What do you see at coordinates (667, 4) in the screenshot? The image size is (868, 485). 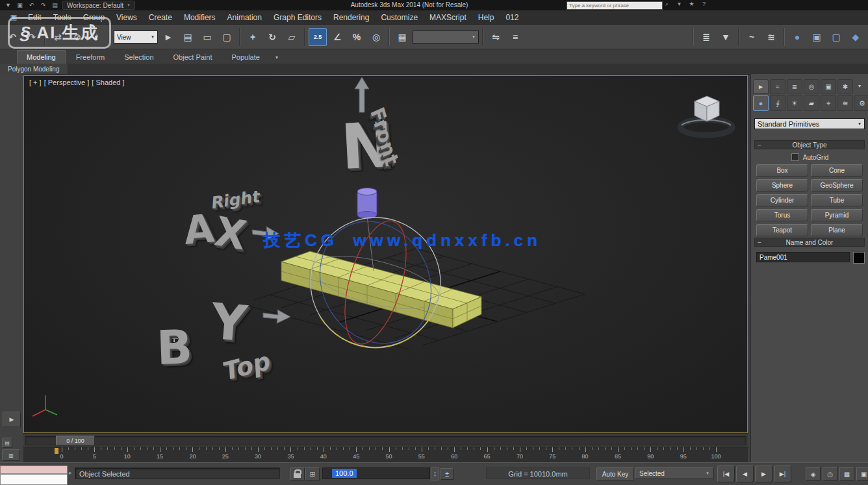 I see `search-icon: ⌕` at bounding box center [667, 4].